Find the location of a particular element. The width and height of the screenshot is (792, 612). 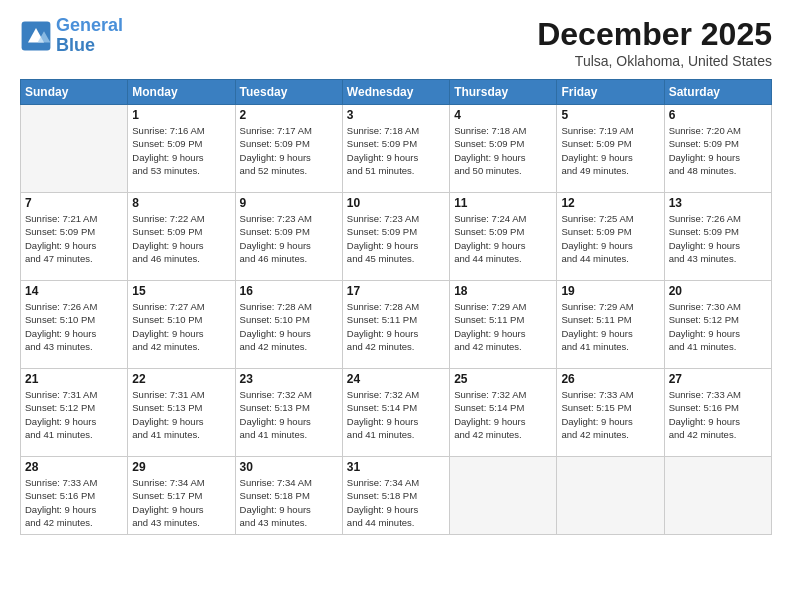

day-info: Sunrise: 7:28 AM Sunset: 5:10 PM Dayligh… is located at coordinates (289, 326).